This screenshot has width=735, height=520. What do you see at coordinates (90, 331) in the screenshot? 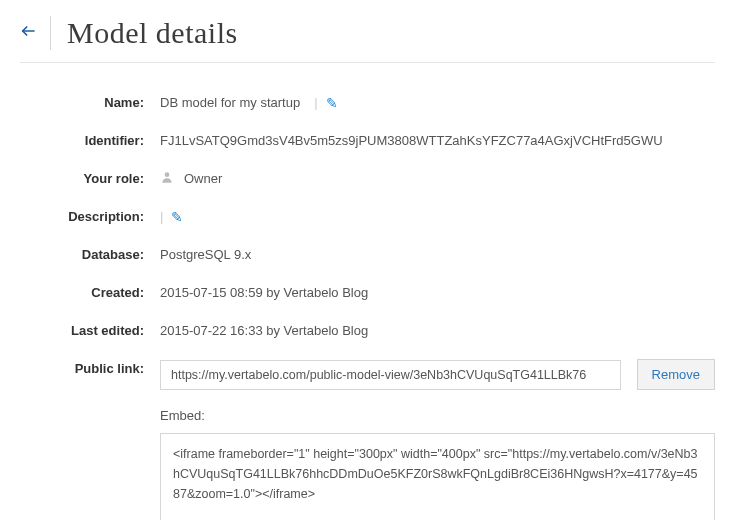
I see `label-last-edited: Last edited:` at bounding box center [90, 331].